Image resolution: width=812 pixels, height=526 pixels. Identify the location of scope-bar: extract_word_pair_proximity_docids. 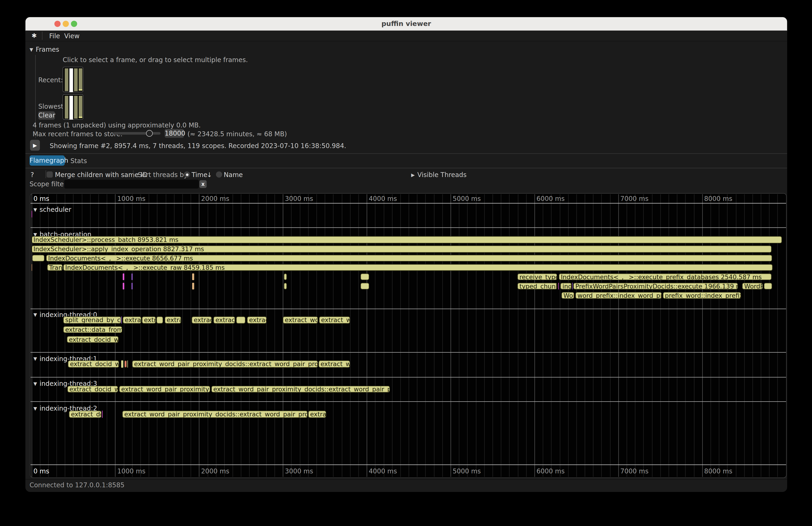
(164, 389).